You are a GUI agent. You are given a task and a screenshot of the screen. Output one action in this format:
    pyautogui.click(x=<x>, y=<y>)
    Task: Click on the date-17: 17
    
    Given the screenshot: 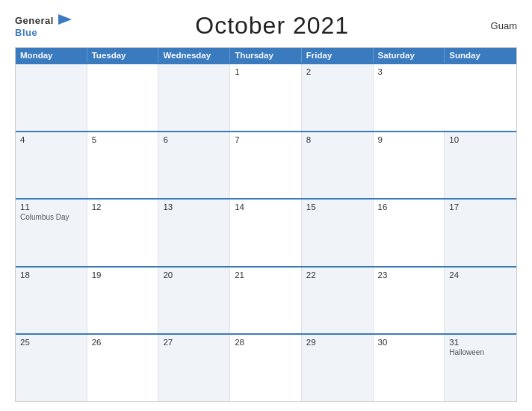 What is the action you would take?
    pyautogui.click(x=480, y=207)
    